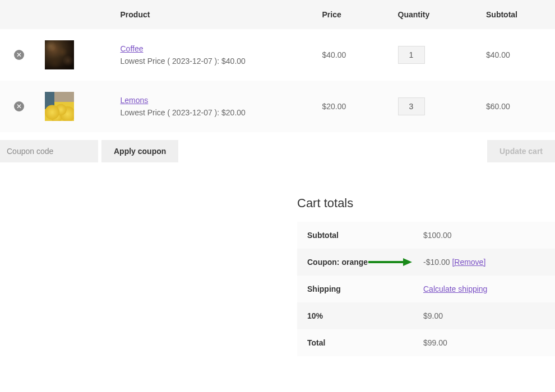 The image size is (555, 392). Describe the element at coordinates (215, 15) in the screenshot. I see `col-product-header: Product` at that location.